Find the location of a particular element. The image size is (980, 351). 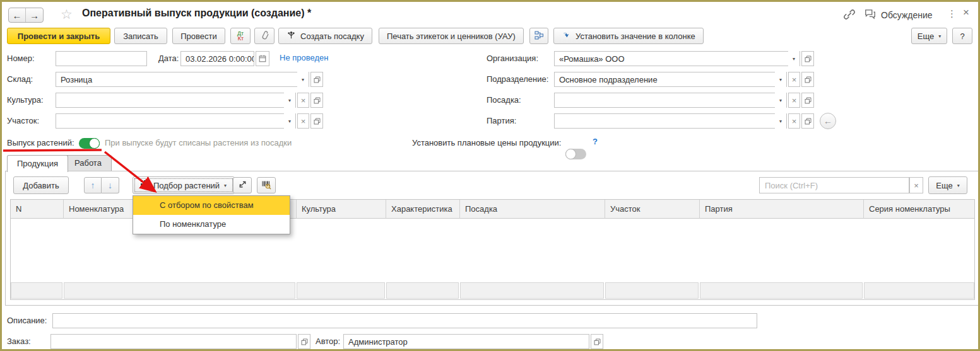

plot-label: Участок: is located at coordinates (23, 121).